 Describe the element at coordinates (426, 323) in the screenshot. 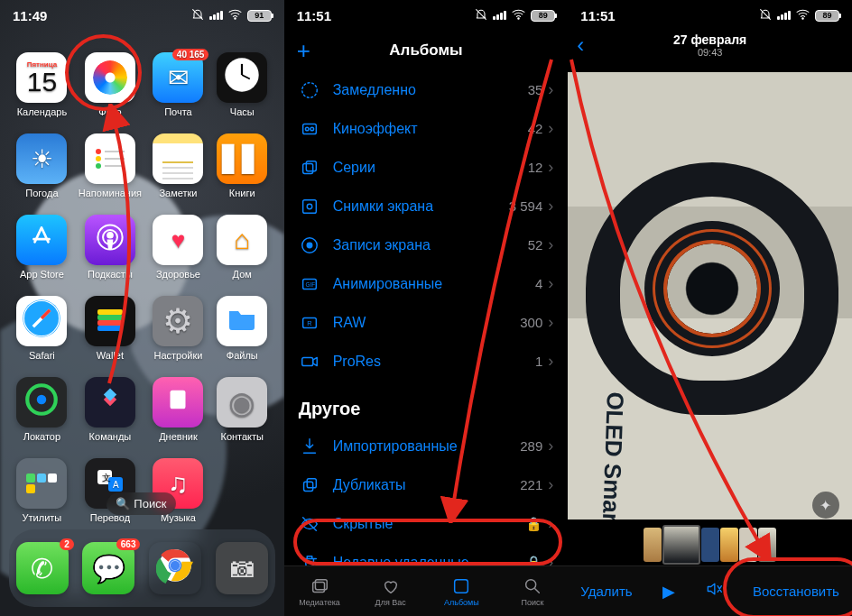

I see `album-row-raw: RRAW300›` at that location.